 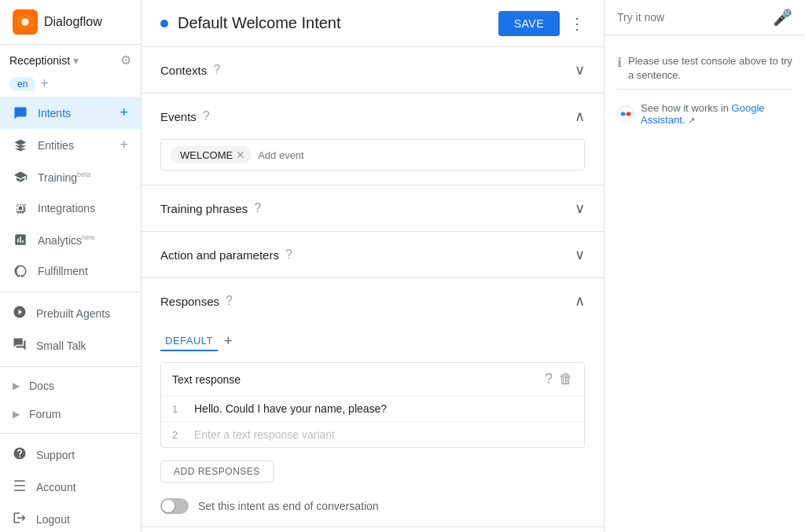 I want to click on agent-selector: Receptionist ▾ ⚙, so click(x=71, y=60).